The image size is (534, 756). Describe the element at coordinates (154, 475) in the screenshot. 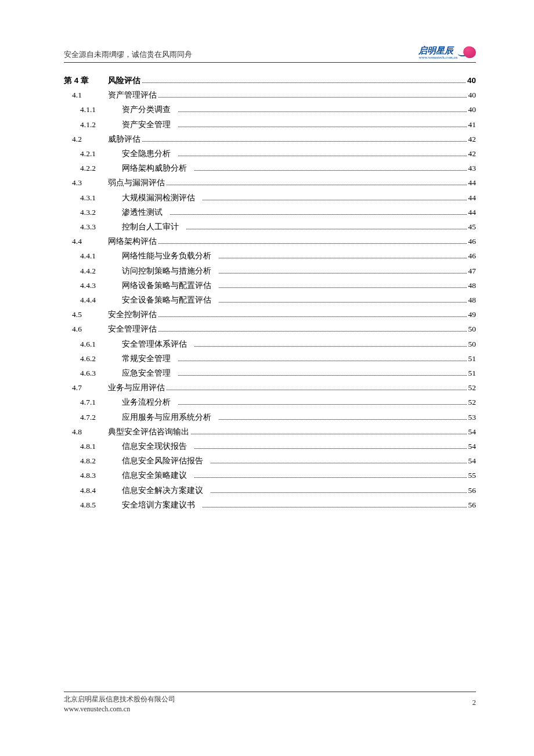

I see `toc-title: 信息安全策略建议` at that location.